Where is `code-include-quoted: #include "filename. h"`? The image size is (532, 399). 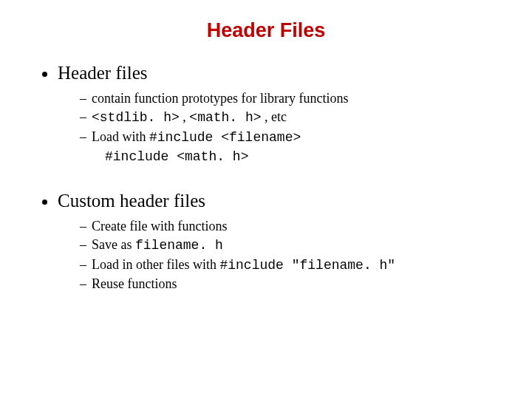
code-include-quoted: #include "filename. h" is located at coordinates (307, 265).